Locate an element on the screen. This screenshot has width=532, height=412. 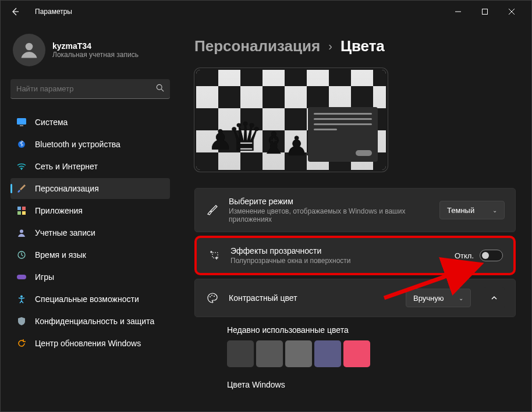
section-title: Недавно использованные цвета is located at coordinates (366, 330).